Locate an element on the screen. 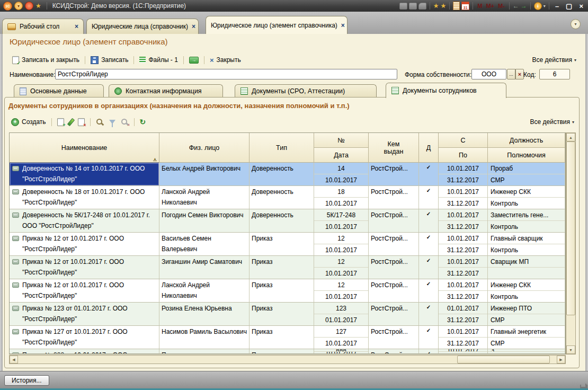  cell-number-date: 127 10.01.2017 is located at coordinates (341, 338).